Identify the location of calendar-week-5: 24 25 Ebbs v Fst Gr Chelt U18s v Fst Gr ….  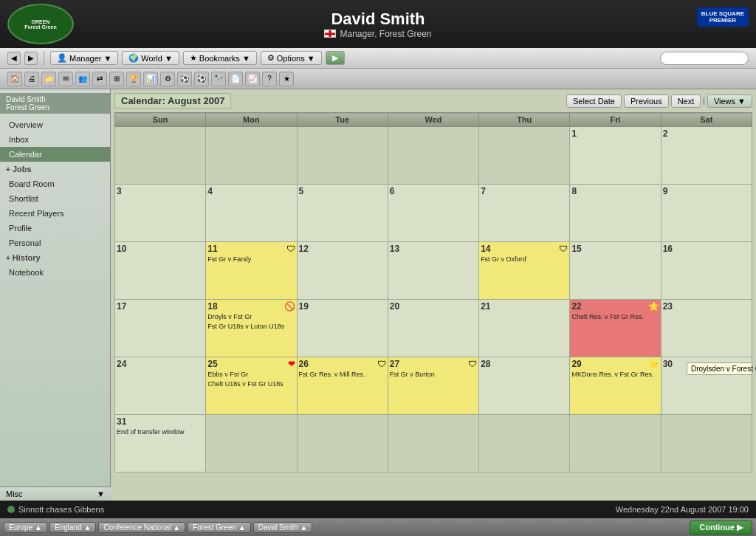
(434, 386).